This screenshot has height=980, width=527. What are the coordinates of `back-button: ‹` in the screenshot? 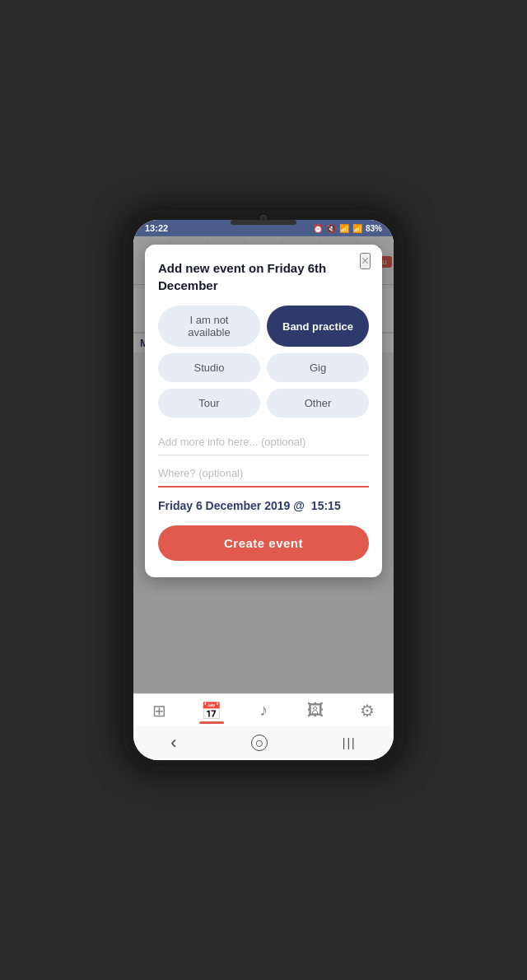 It's located at (173, 743).